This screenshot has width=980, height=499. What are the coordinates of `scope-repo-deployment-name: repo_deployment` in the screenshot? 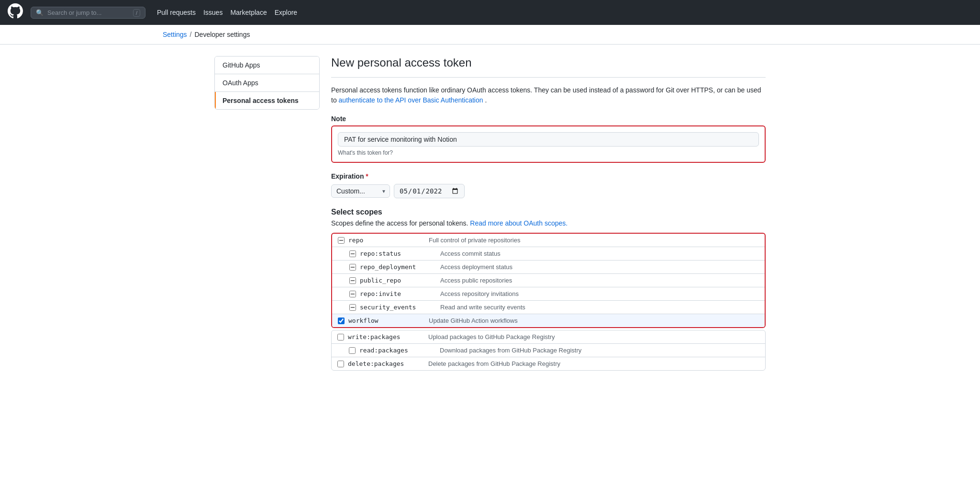 It's located at (398, 267).